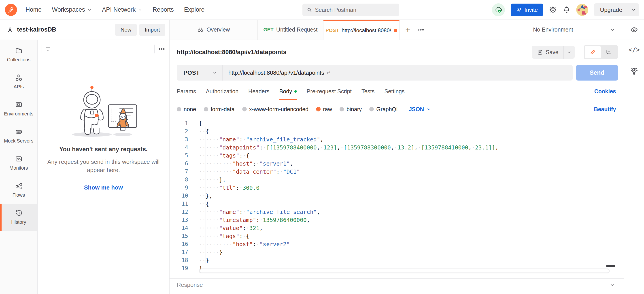 This screenshot has height=294, width=644. Describe the element at coordinates (19, 51) in the screenshot. I see `collections-icon` at that location.